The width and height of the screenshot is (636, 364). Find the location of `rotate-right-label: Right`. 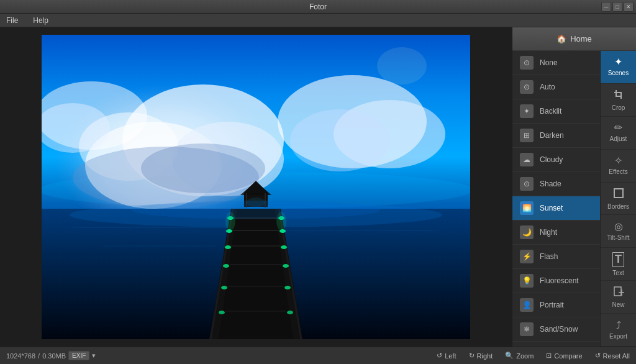

rotate-right-label: Right is located at coordinates (485, 356).